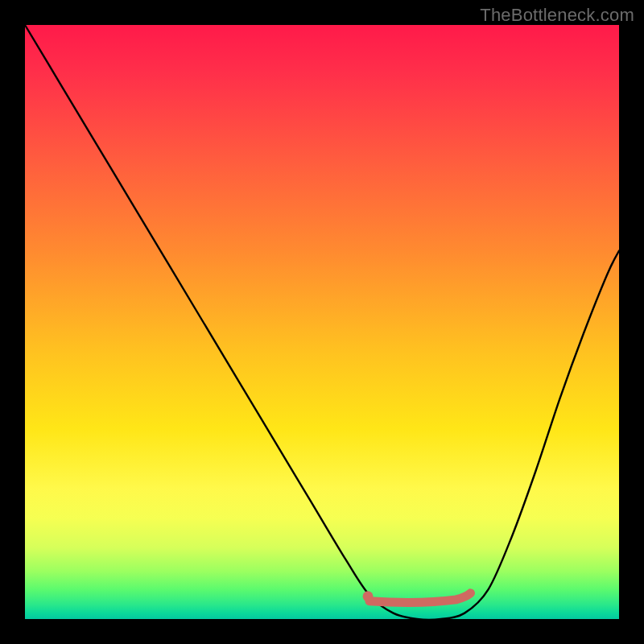 The width and height of the screenshot is (644, 644). What do you see at coordinates (417, 597) in the screenshot?
I see `optimal-range-marker` at bounding box center [417, 597].